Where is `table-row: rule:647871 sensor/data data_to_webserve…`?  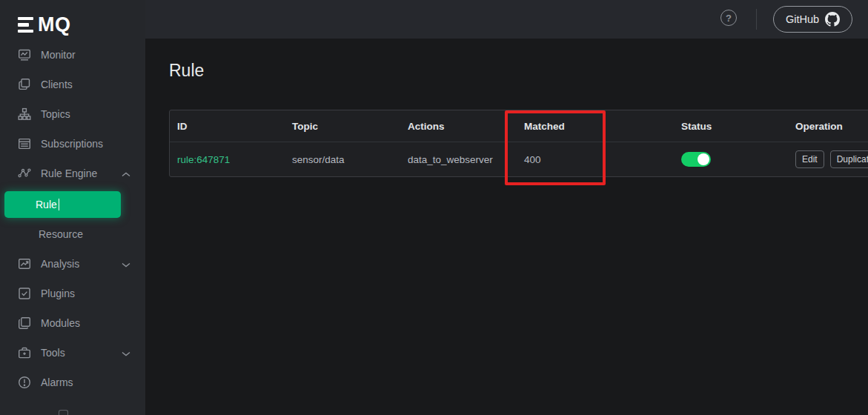
table-row: rule:647871 sensor/data data_to_webserve… is located at coordinates (519, 159).